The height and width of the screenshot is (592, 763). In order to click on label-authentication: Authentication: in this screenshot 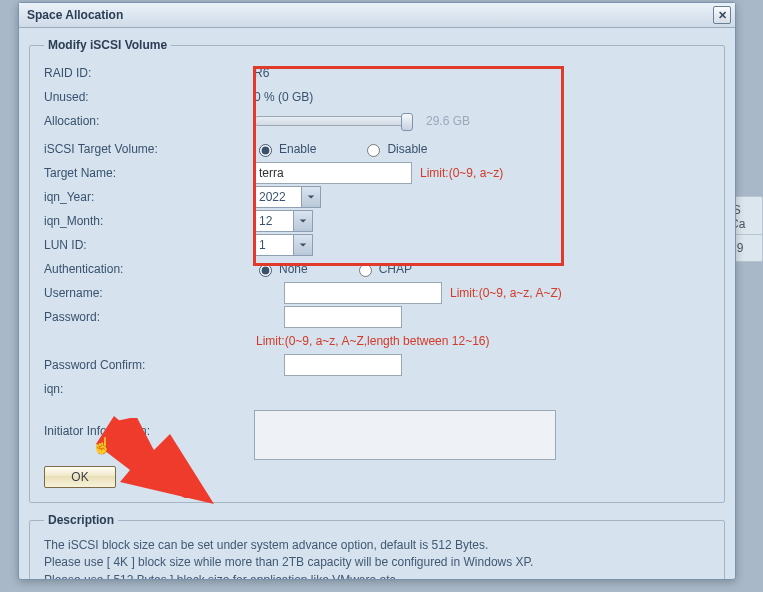, I will do `click(149, 269)`.